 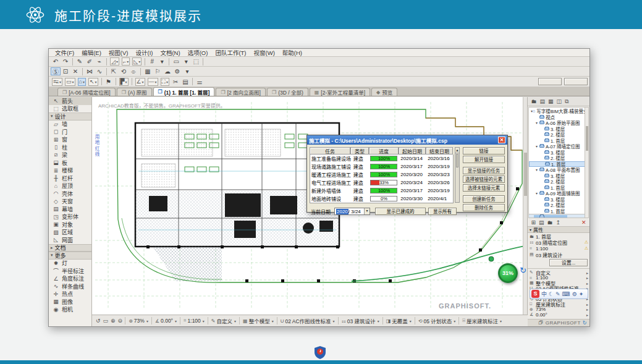 What do you see at coordinates (140, 82) in the screenshot?
I see `angle-dropdown: ∠▾` at bounding box center [140, 82].